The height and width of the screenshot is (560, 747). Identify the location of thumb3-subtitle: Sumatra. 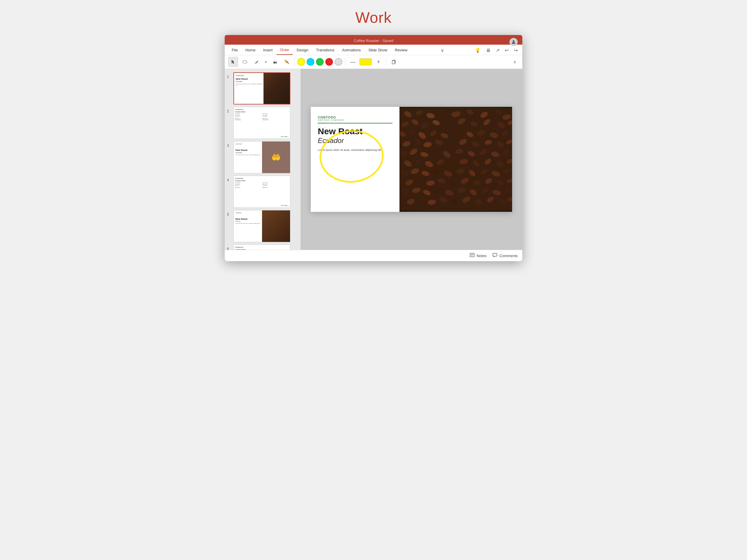
(248, 153).